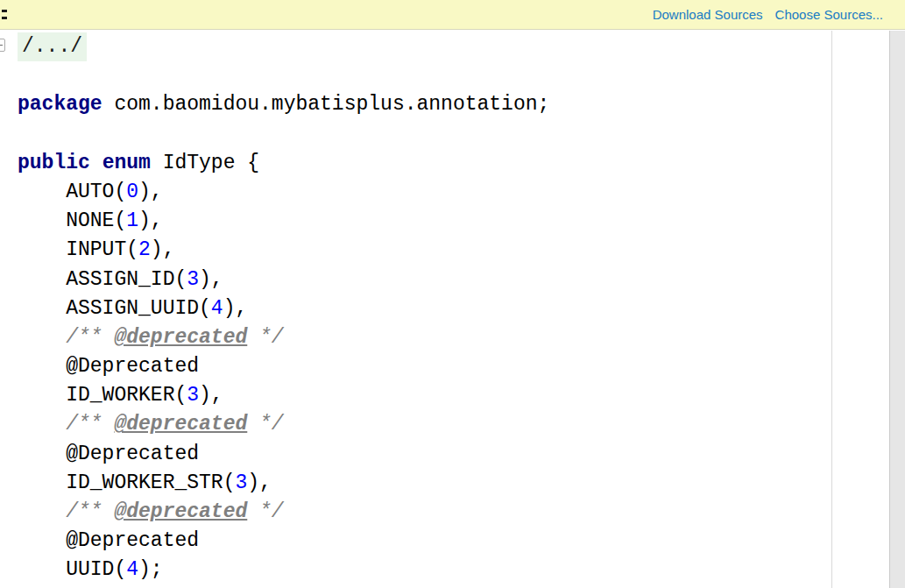 The width and height of the screenshot is (905, 588). Describe the element at coordinates (452, 15) in the screenshot. I see `attach-sources-banner: Download Sources Choose Sources...` at that location.